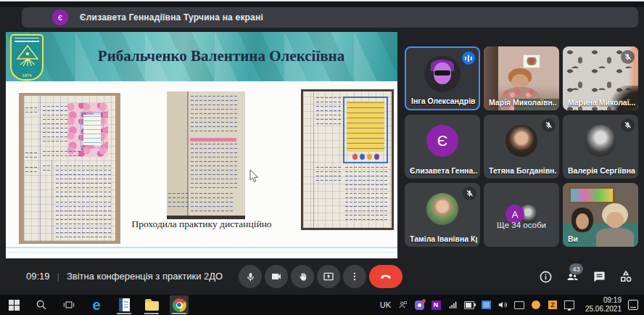  What do you see at coordinates (386, 277) in the screenshot?
I see `leave-call-button` at bounding box center [386, 277].